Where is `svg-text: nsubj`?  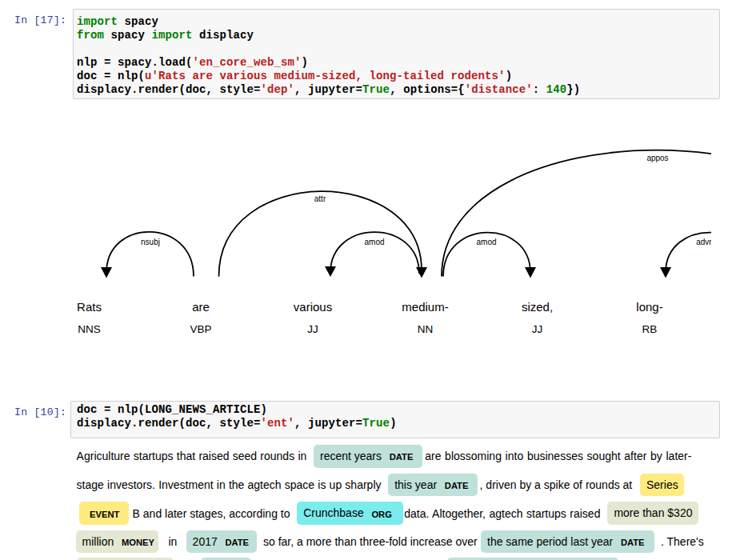
svg-text: nsubj is located at coordinates (150, 242).